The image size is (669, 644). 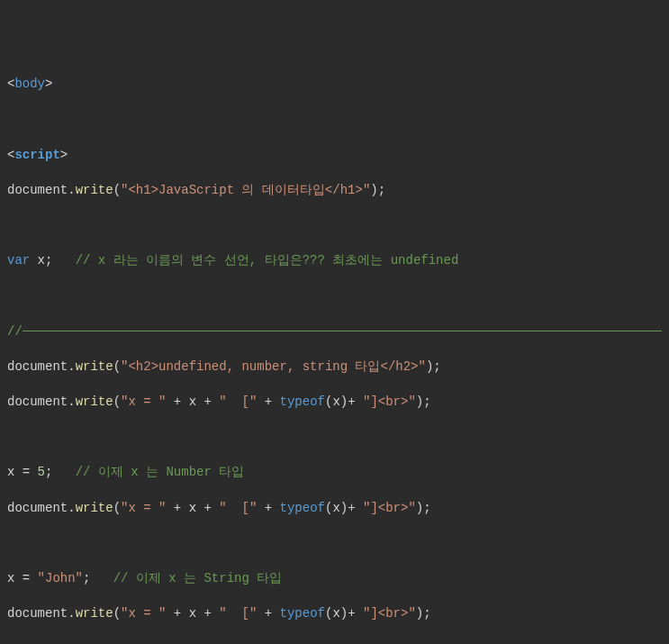 What do you see at coordinates (41, 260) in the screenshot?
I see `var-x-decl: x;` at bounding box center [41, 260].